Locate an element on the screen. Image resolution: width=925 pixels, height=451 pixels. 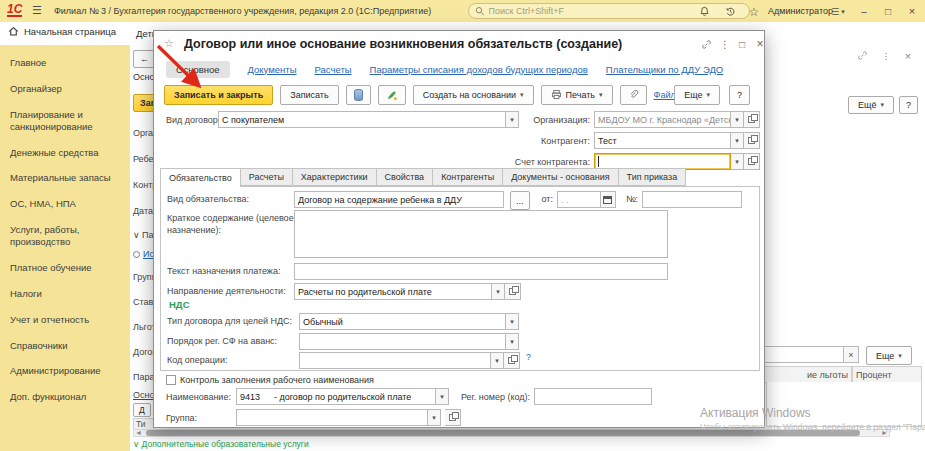
vat-type-input: Обычный is located at coordinates (402, 322).